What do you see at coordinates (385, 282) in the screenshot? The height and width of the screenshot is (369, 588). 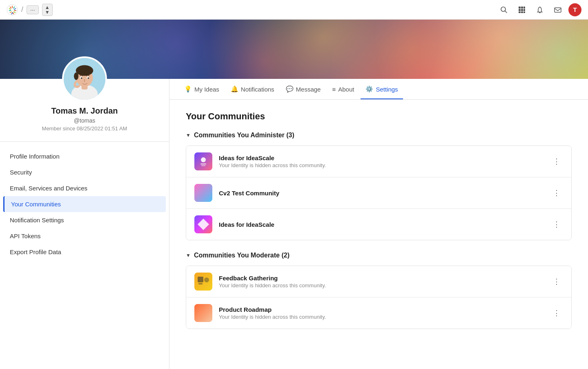 I see `community-info-feedback-gathering: Feedback Gathering Your Identity is hidd…` at bounding box center [385, 282].